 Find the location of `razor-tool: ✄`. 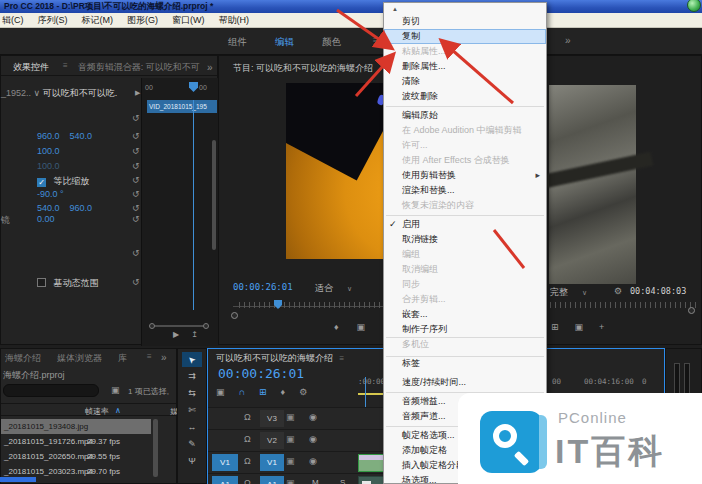

razor-tool: ✄ is located at coordinates (192, 410).